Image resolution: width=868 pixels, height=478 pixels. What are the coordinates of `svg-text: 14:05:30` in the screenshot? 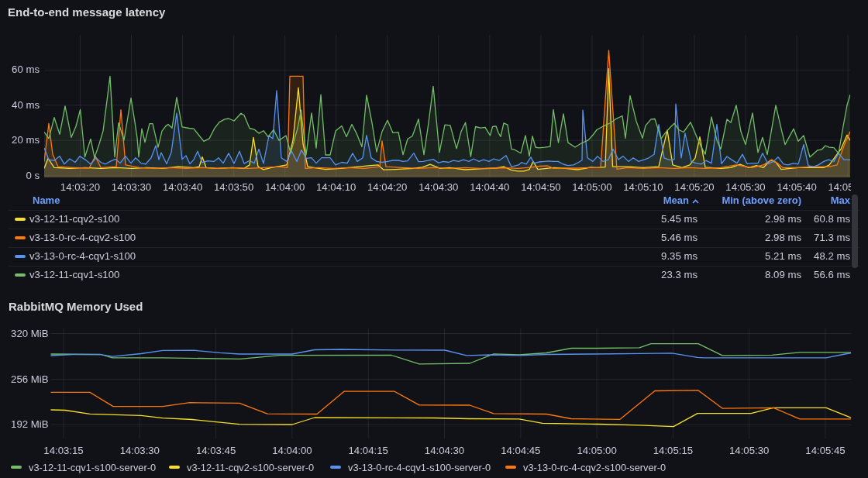 It's located at (749, 451).